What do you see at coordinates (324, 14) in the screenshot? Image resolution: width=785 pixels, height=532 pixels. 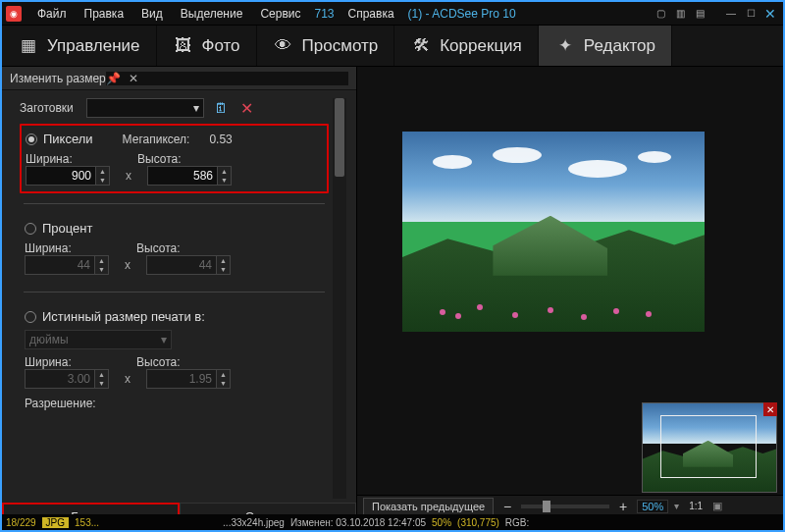 I see `title-filename: 713` at bounding box center [324, 14].